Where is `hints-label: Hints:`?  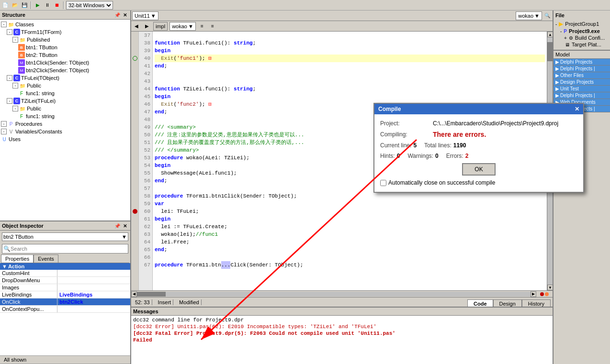 hints-label: Hints: is located at coordinates (388, 156).